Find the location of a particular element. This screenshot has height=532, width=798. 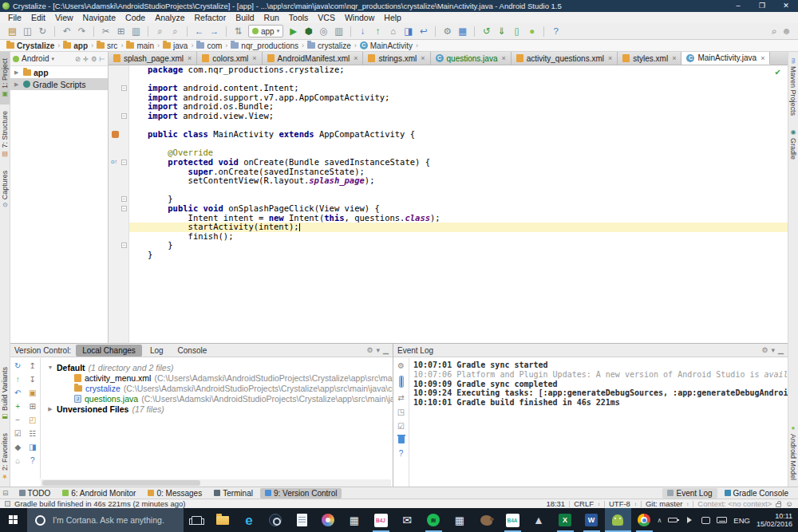

menu-run: Run is located at coordinates (271, 18).